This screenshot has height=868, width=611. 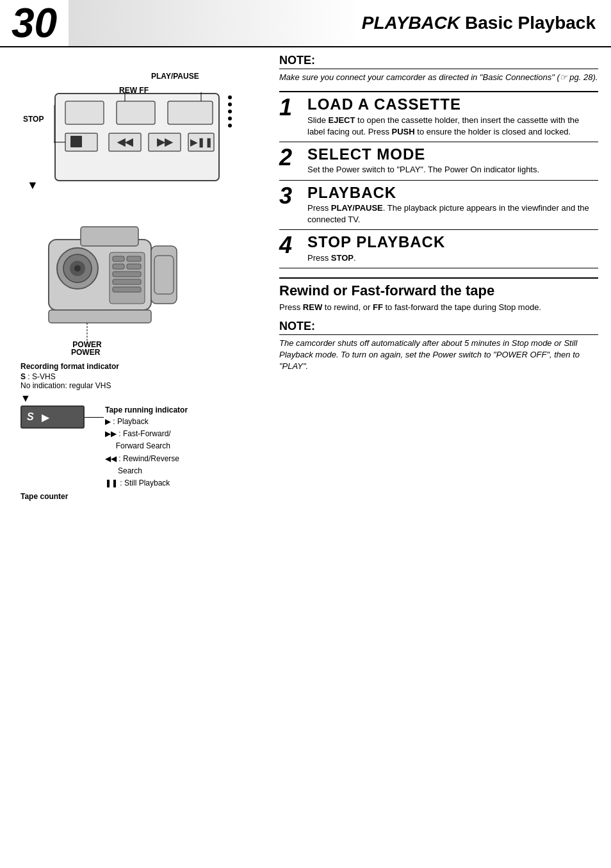 I want to click on step-2-content: SELECT MODE Set the Power switch to "PLA…, so click(x=453, y=161).